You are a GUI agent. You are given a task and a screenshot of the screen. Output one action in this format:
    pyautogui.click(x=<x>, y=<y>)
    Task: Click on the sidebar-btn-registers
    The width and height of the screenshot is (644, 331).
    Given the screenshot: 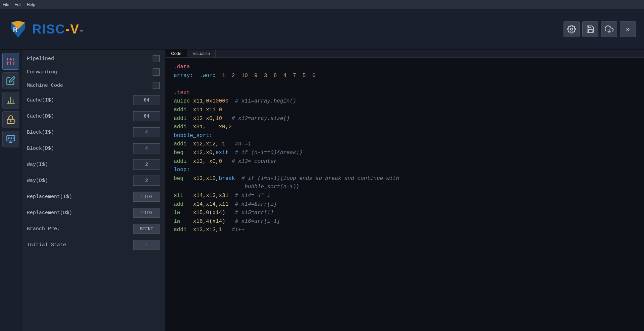 What is the action you would take?
    pyautogui.click(x=11, y=100)
    